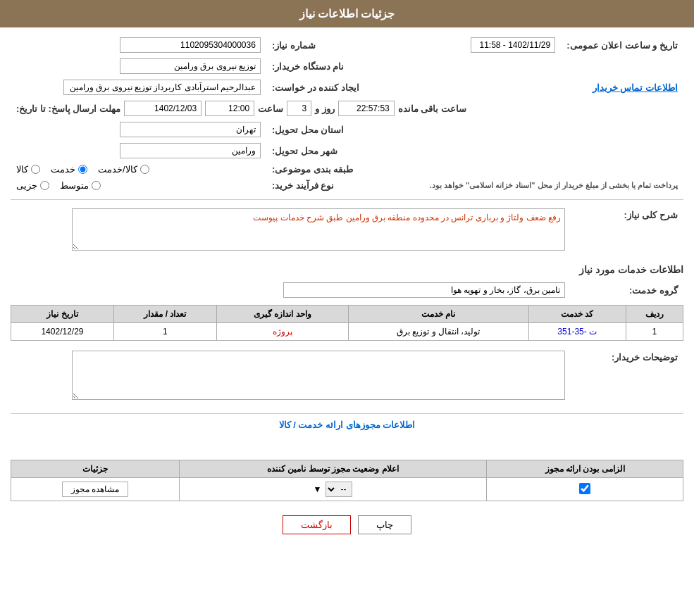 This screenshot has height=616, width=694. What do you see at coordinates (424, 290) in the screenshot?
I see `service-group-input` at bounding box center [424, 290].